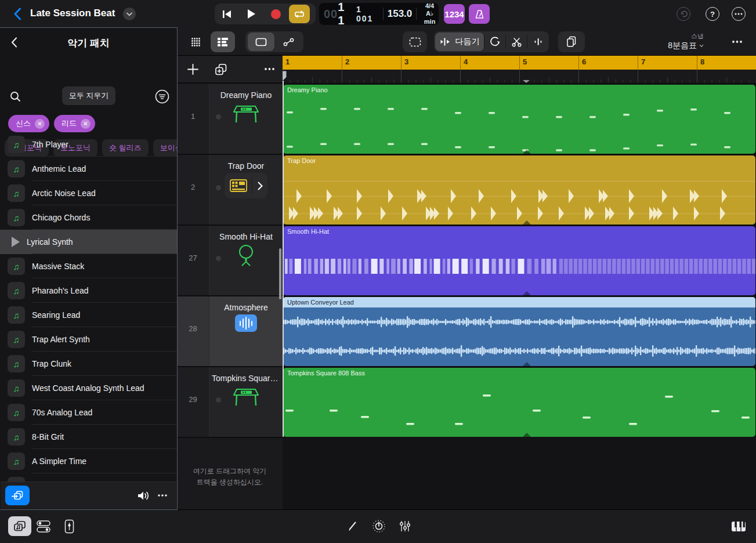 The height and width of the screenshot is (543, 756). Describe the element at coordinates (276, 14) in the screenshot. I see `record-button` at that location.